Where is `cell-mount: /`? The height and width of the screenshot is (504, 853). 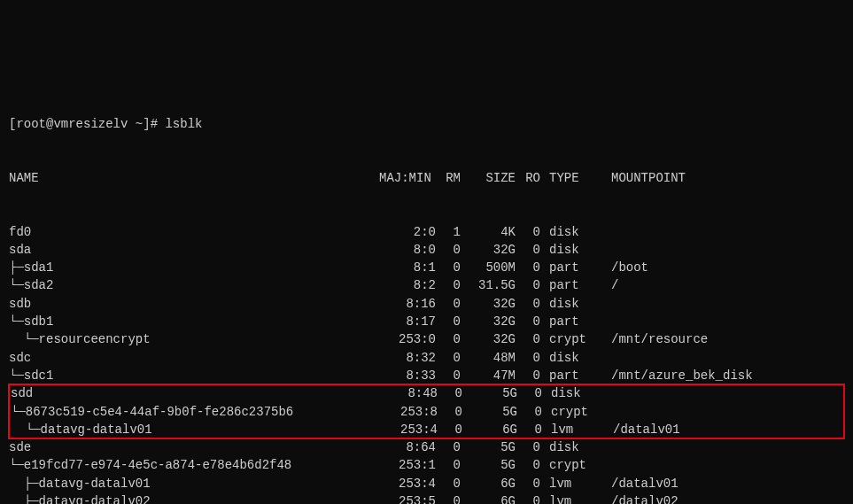 cell-mount: / is located at coordinates (615, 285).